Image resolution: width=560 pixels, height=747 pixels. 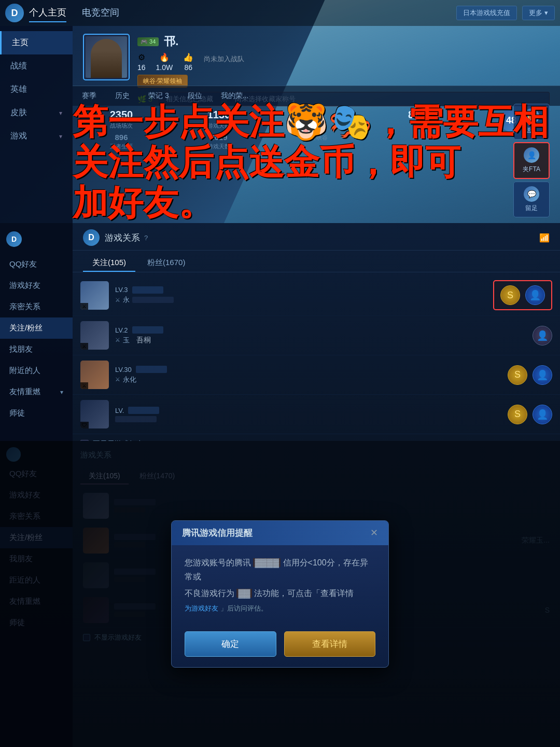 What do you see at coordinates (280, 570) in the screenshot?
I see `dialog-text-main: 您游戏账号的腾讯 ▓▓▓▓ 信用分<100分，存在异常或` at bounding box center [280, 570].